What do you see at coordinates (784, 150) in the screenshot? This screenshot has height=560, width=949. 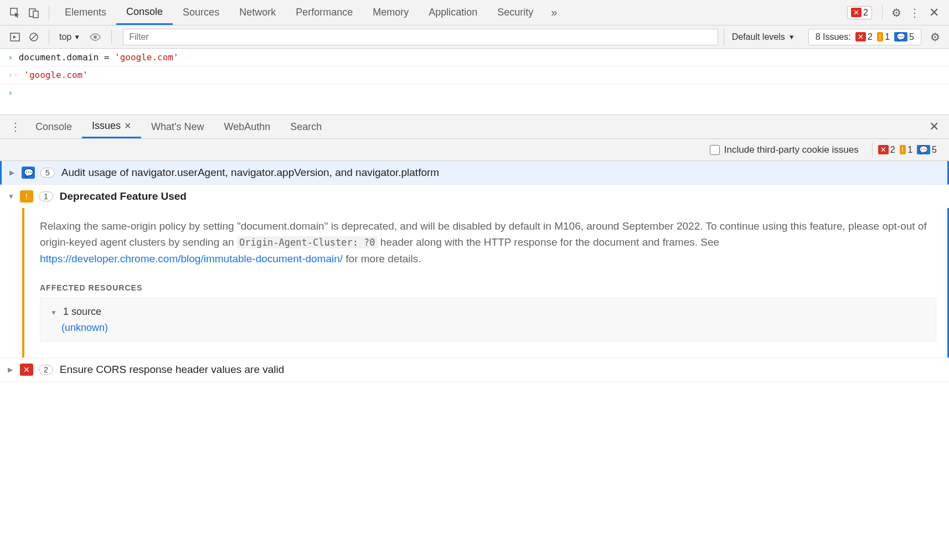 I see `third-party-checkbox: Include third-party cookie issues` at bounding box center [784, 150].